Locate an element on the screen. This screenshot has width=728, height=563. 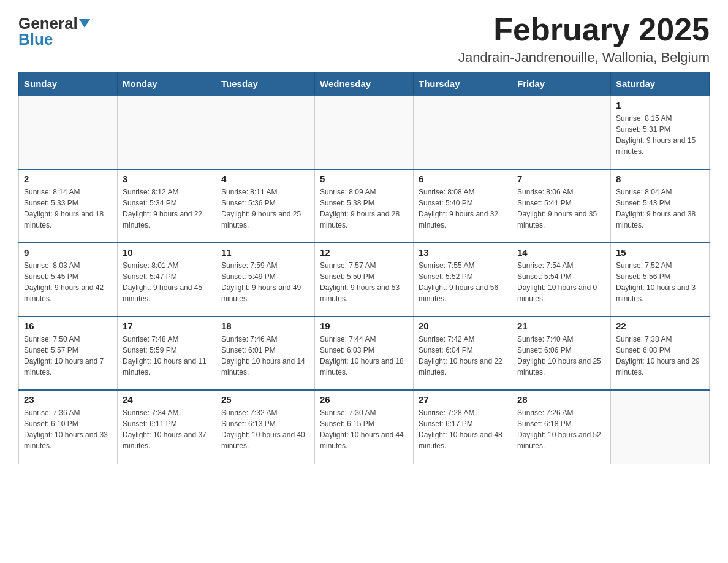
calendar-cell: 9Sunrise: 8:03 AM Sunset: 5:45 PM Daylig… is located at coordinates (69, 280).